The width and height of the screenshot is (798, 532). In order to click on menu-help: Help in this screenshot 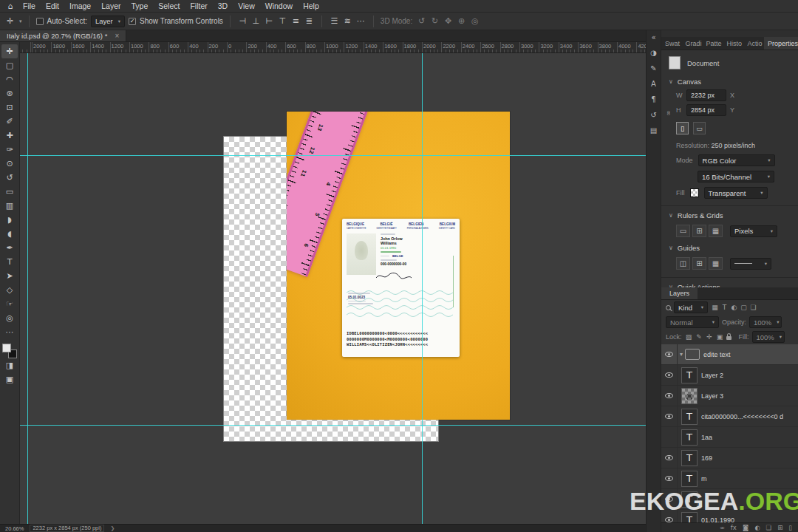, I will do `click(311, 6)`.